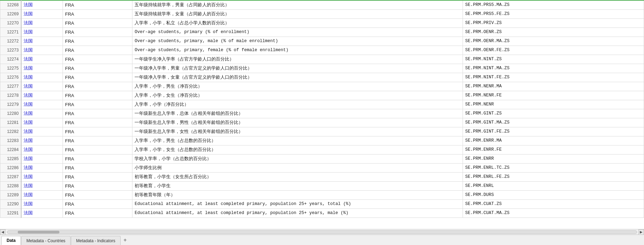 Image resolution: width=644 pixels, height=245 pixels. I want to click on indicator-cell: 初等教育年限（年）, so click(297, 195).